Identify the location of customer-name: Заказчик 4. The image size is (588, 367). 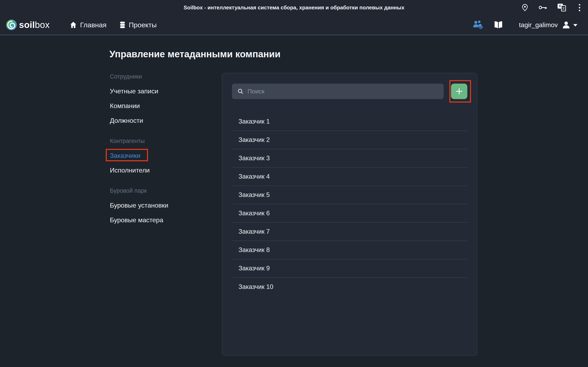
(254, 177).